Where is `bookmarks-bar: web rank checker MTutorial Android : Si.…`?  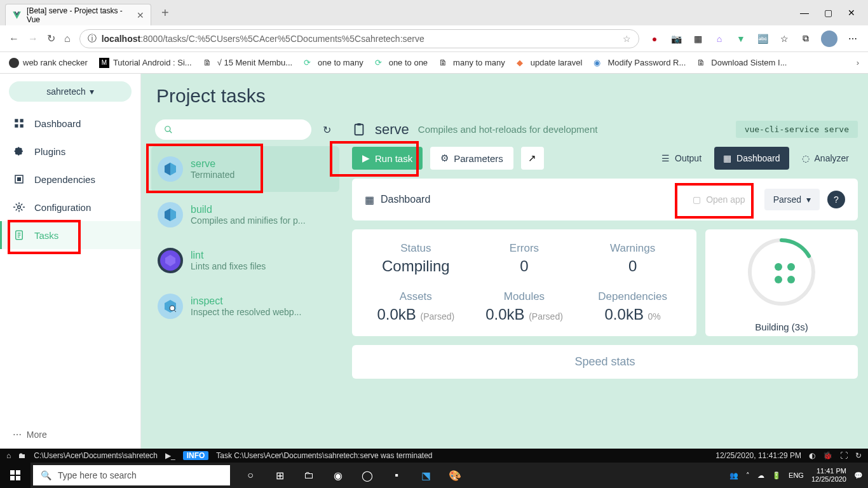 bookmarks-bar: web rank checker MTutorial Android : Si.… is located at coordinates (434, 63).